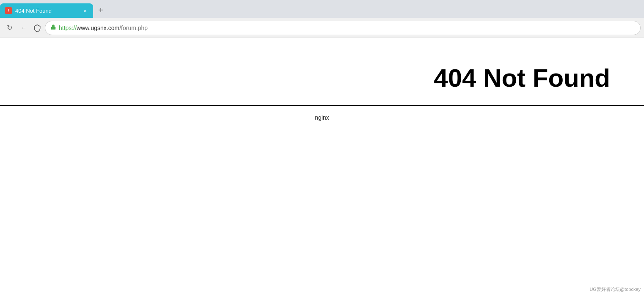 This screenshot has width=644, height=296. Describe the element at coordinates (347, 28) in the screenshot. I see `address-text: https://www.ugsnx.com/forum.php` at that location.